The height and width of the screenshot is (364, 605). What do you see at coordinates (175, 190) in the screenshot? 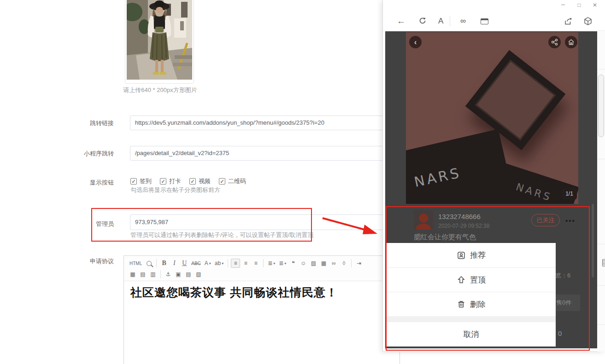
I see `display-buttons-hint: 勾选后将显示在帖子分类图标前方` at bounding box center [175, 190].